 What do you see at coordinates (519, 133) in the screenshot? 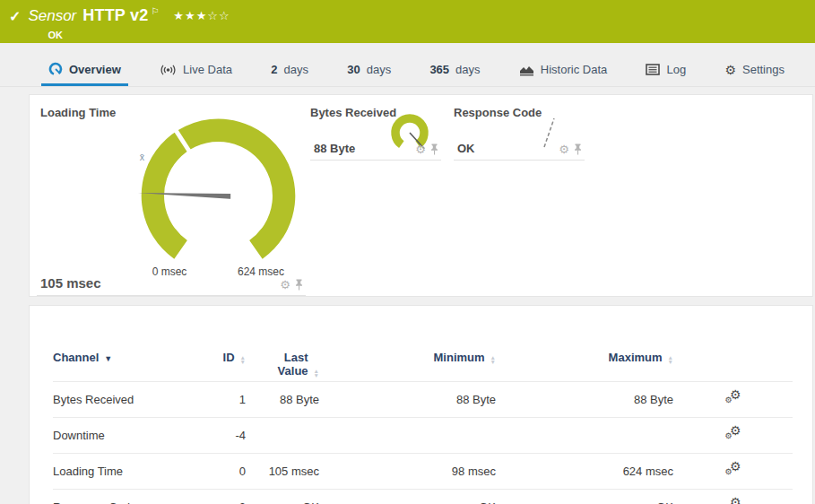
I see `response-code-gauge-panel: Response Code OK ⚙` at bounding box center [519, 133].